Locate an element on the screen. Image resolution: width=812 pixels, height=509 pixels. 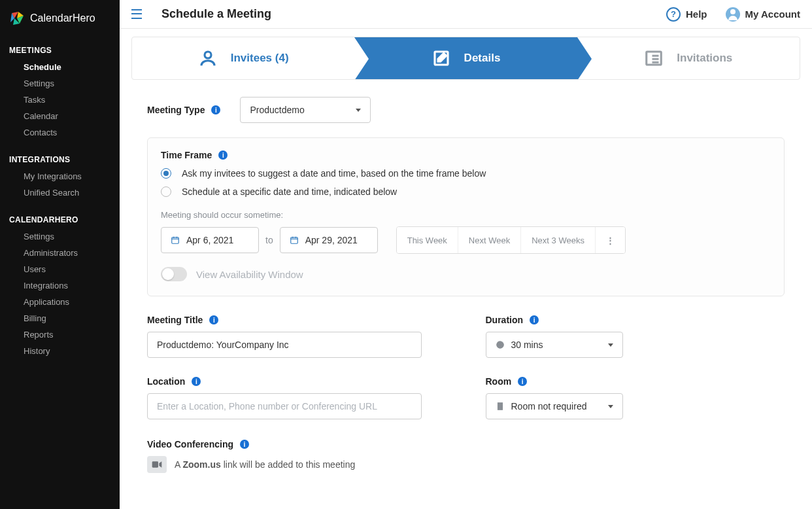
meeting-title-label-text: Meeting Title is located at coordinates (175, 320).